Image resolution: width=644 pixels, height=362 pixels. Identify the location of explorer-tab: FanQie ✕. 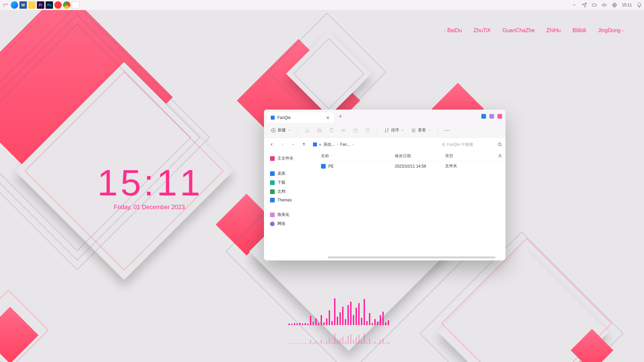
(300, 118).